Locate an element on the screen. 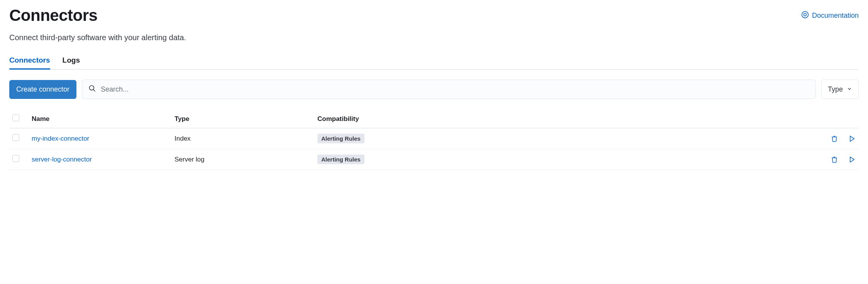 The width and height of the screenshot is (868, 284). table-row: server-log-connector Server log Alerting… is located at coordinates (434, 160).